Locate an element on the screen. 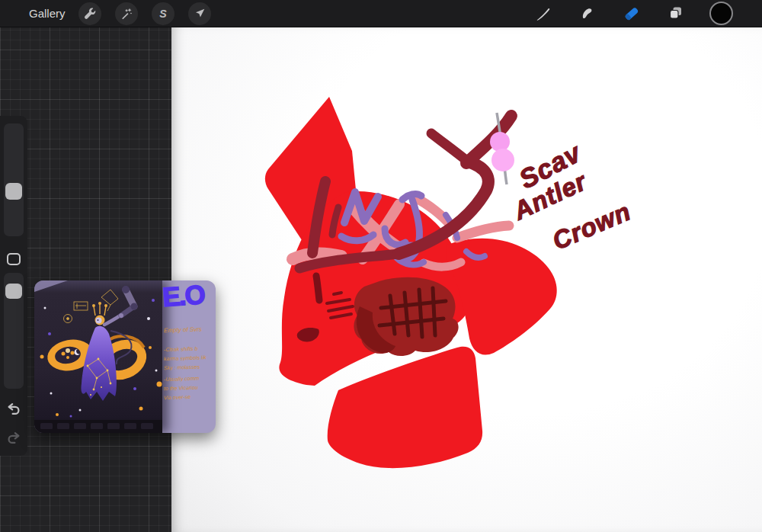 This screenshot has width=762, height=532. magic-wand-icon is located at coordinates (126, 14).